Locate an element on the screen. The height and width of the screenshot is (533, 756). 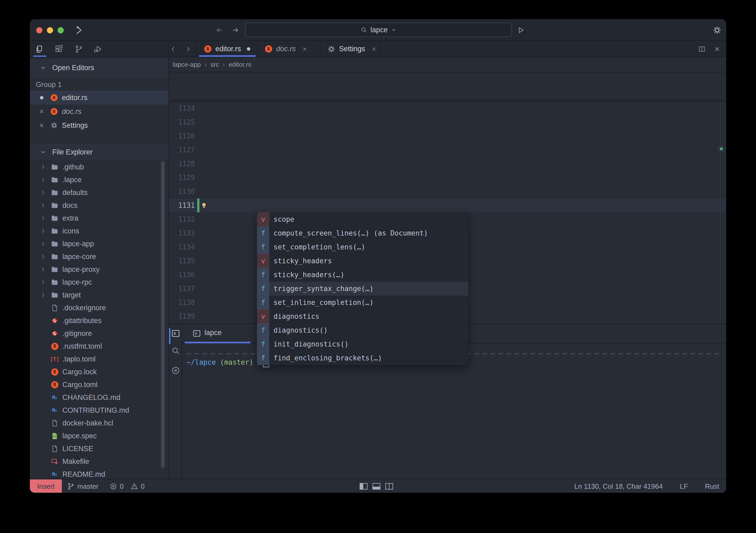
explorer-item-cargo-lock: RCargo.lock is located at coordinates (99, 372).